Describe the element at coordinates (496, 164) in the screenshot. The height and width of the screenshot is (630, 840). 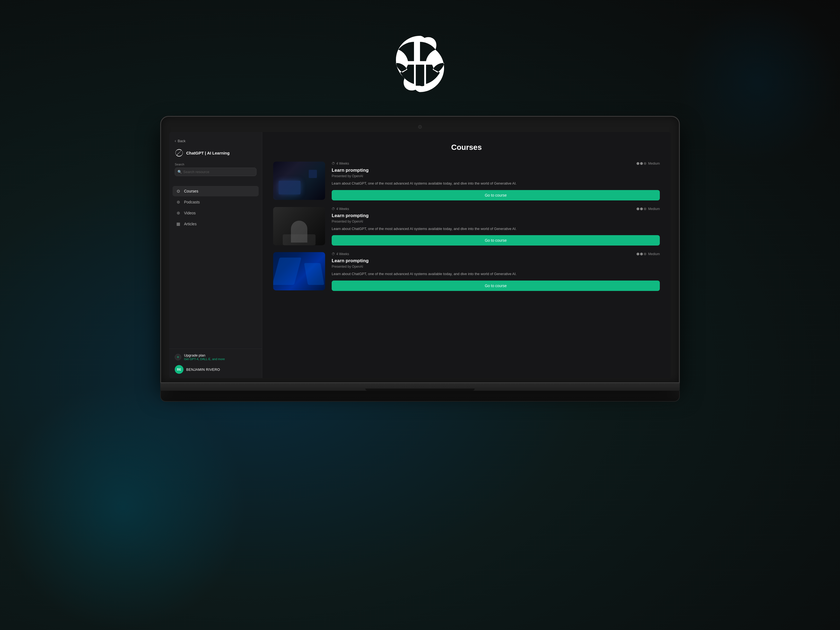
I see `course-meta-1: ⏱ 4 Weeks Medium` at that location.